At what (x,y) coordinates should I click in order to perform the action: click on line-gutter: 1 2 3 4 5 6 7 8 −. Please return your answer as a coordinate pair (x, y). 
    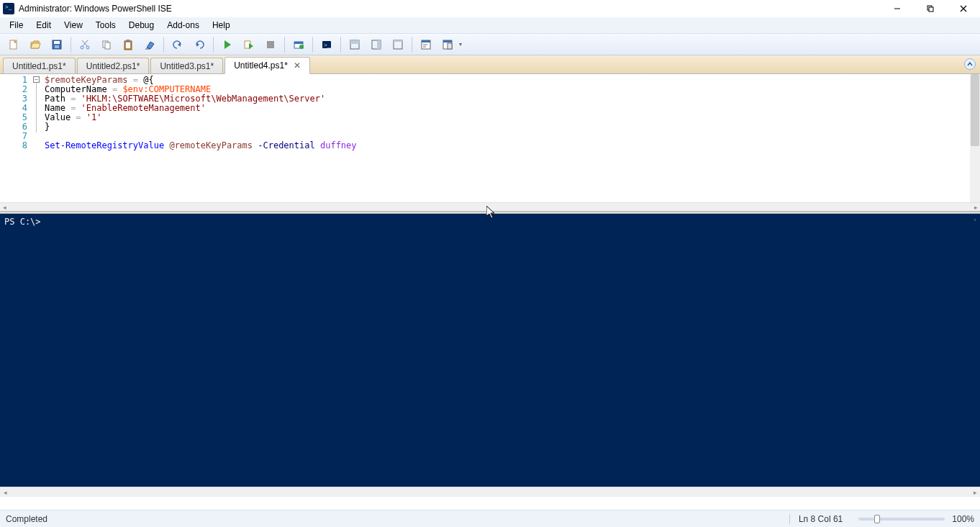
    Looking at the image, I should click on (16, 138).